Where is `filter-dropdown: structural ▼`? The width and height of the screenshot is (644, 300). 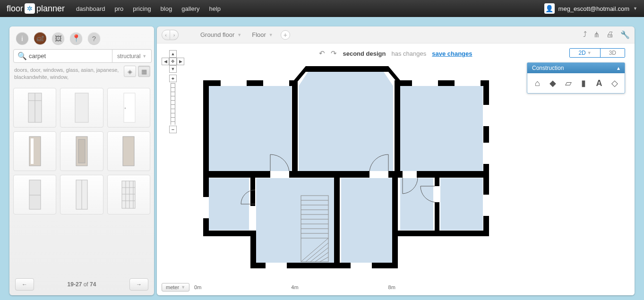 filter-dropdown: structural ▼ is located at coordinates (132, 56).